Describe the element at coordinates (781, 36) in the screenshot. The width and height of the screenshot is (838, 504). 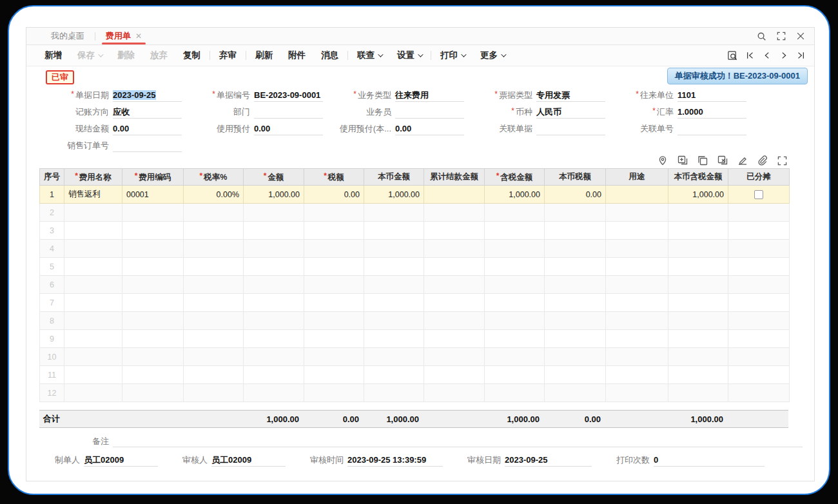
I see `fullscreen-icon` at that location.